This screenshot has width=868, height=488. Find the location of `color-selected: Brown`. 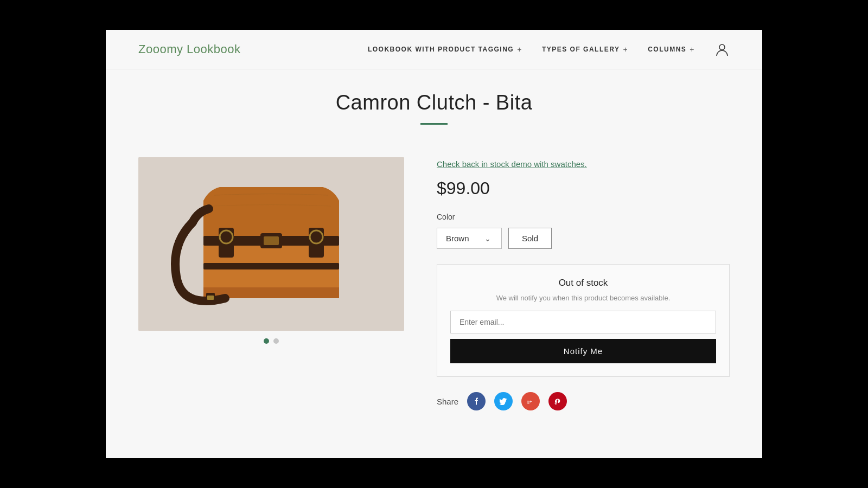

color-selected: Brown is located at coordinates (458, 239).